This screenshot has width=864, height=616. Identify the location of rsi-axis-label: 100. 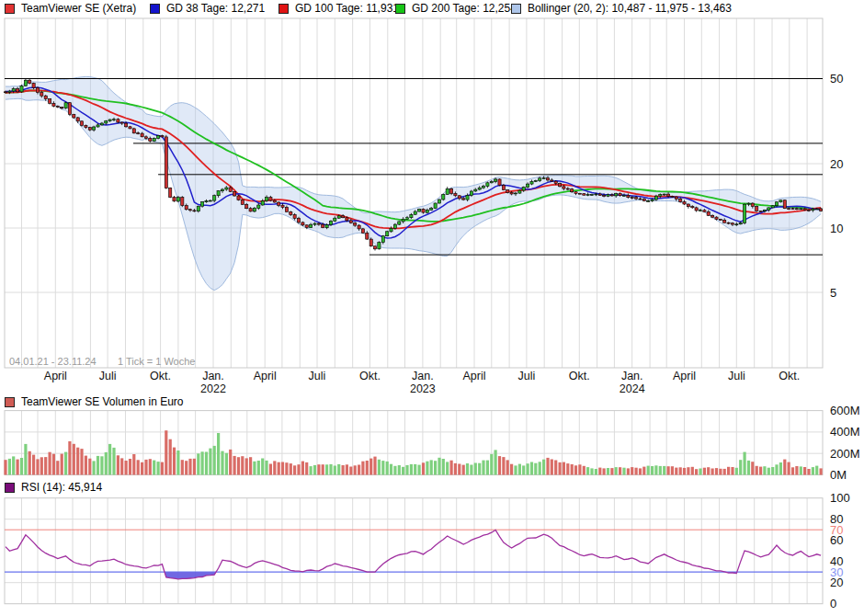
(840, 498).